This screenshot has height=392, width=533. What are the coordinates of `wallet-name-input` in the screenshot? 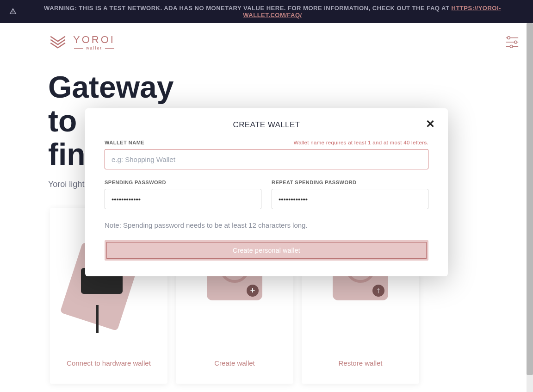 It's located at (266, 159).